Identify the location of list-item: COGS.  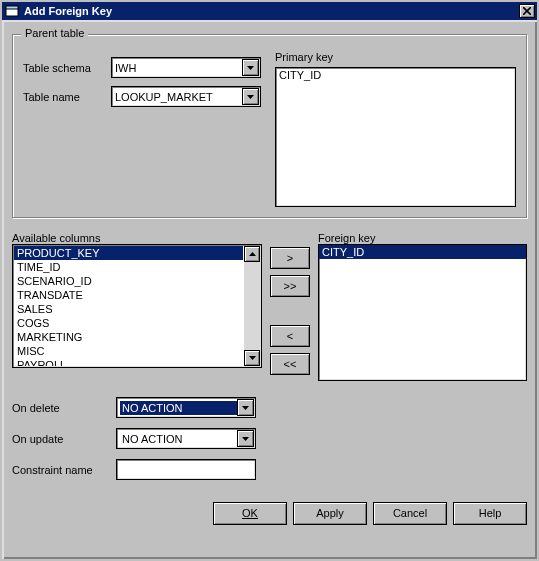
(128, 323).